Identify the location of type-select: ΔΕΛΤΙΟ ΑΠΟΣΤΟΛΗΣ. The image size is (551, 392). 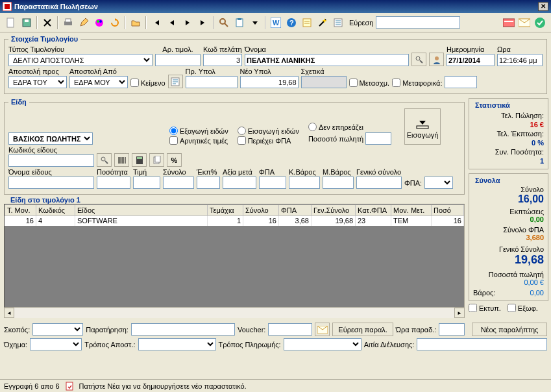
(80, 60).